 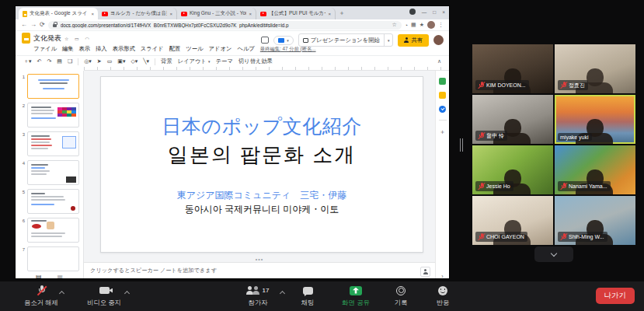 What do you see at coordinates (461, 145) in the screenshot?
I see `panel-resize-handle` at bounding box center [461, 145].